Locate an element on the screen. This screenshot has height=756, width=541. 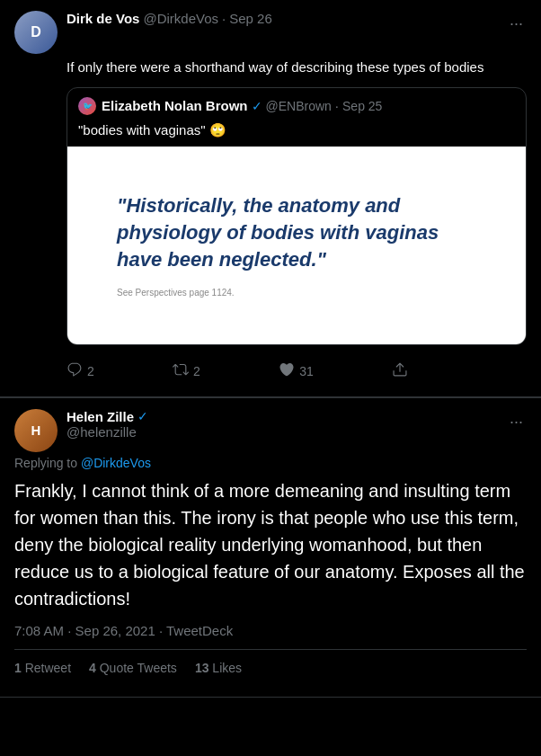
dirk-username: @DirkdeVos is located at coordinates (181, 18).